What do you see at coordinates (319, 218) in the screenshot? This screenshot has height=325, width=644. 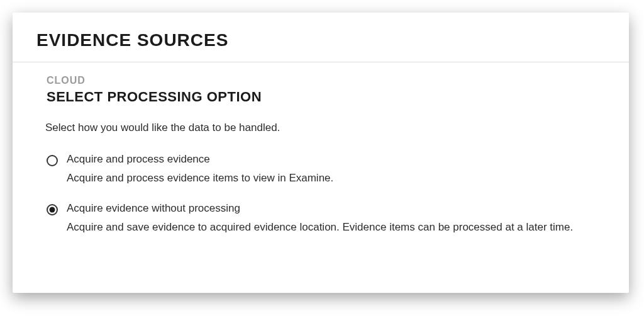 I see `option-texts: Acquire evidence without processing Acqu…` at bounding box center [319, 218].